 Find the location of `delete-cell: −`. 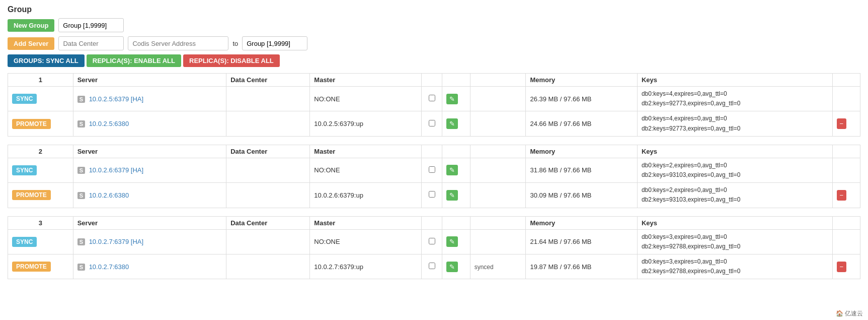

delete-cell: − is located at coordinates (846, 124).